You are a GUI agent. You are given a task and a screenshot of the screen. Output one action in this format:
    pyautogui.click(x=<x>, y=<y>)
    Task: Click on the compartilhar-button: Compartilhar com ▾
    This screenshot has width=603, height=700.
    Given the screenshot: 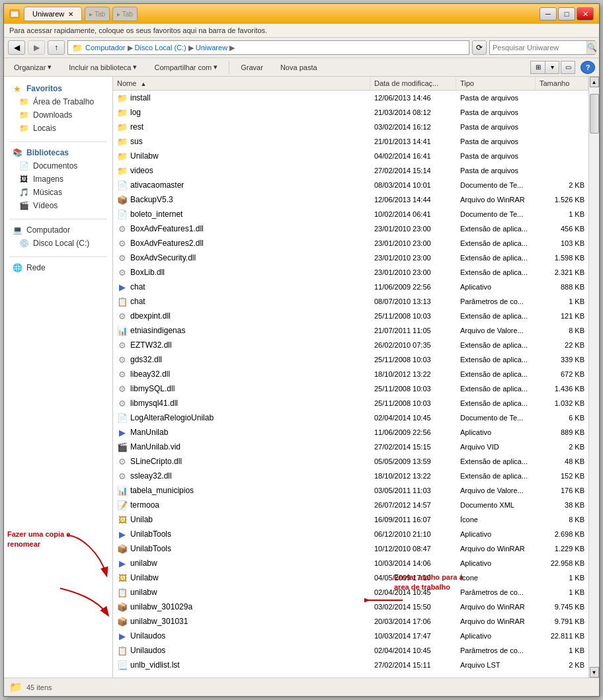 What is the action you would take?
    pyautogui.click(x=186, y=67)
    